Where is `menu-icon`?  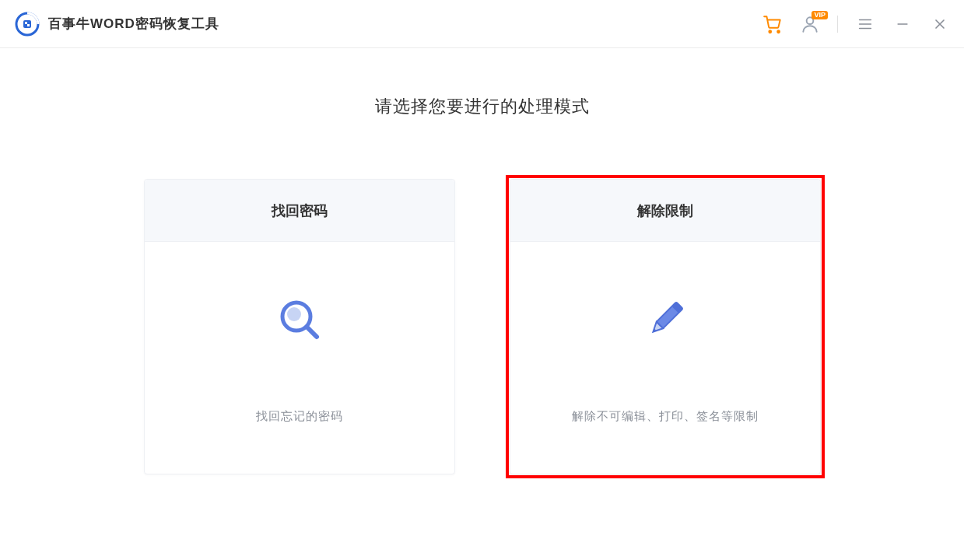 menu-icon is located at coordinates (865, 24).